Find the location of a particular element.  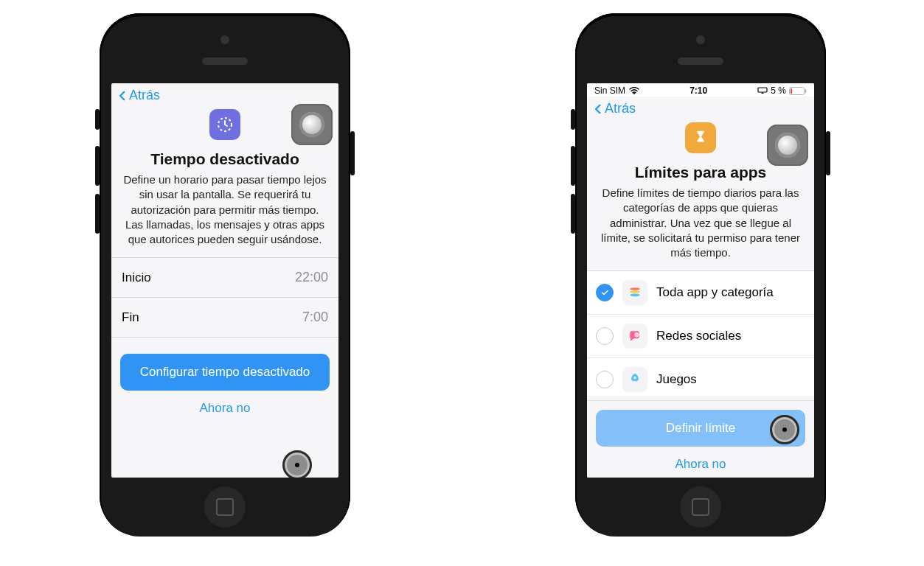

rocket-icon is located at coordinates (635, 380).